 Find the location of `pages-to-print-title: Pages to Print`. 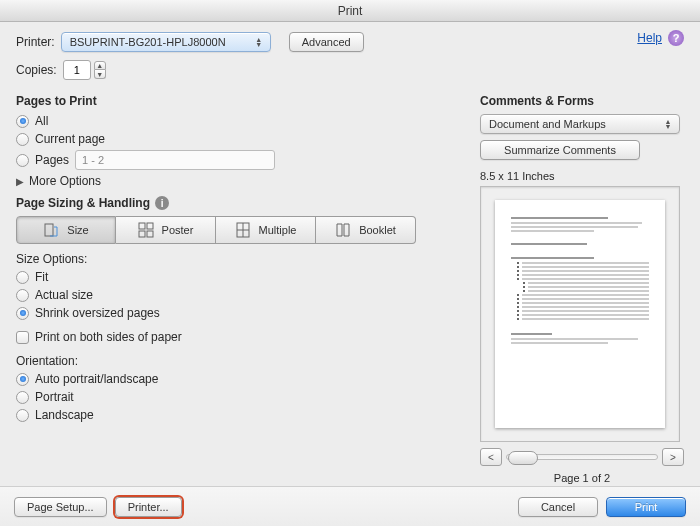

pages-to-print-title: Pages to Print is located at coordinates (235, 101).